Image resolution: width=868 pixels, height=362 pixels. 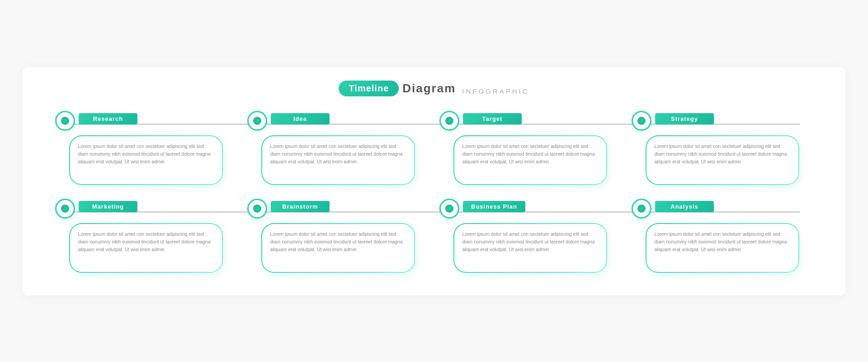 What do you see at coordinates (146, 148) in the screenshot?
I see `item-research: Research Lorem ipsum dolor sit amet con …` at bounding box center [146, 148].